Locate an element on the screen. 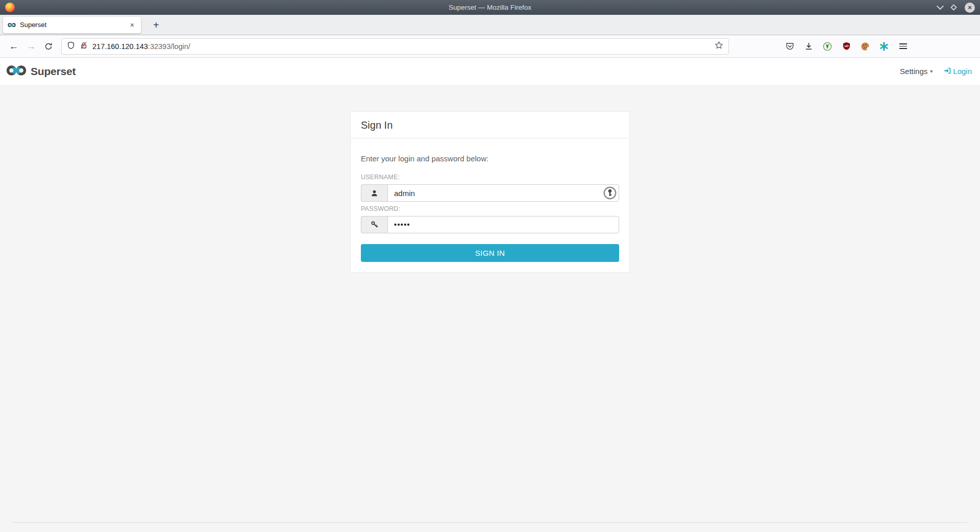 The image size is (980, 532). new-tab-button: + is located at coordinates (156, 25).